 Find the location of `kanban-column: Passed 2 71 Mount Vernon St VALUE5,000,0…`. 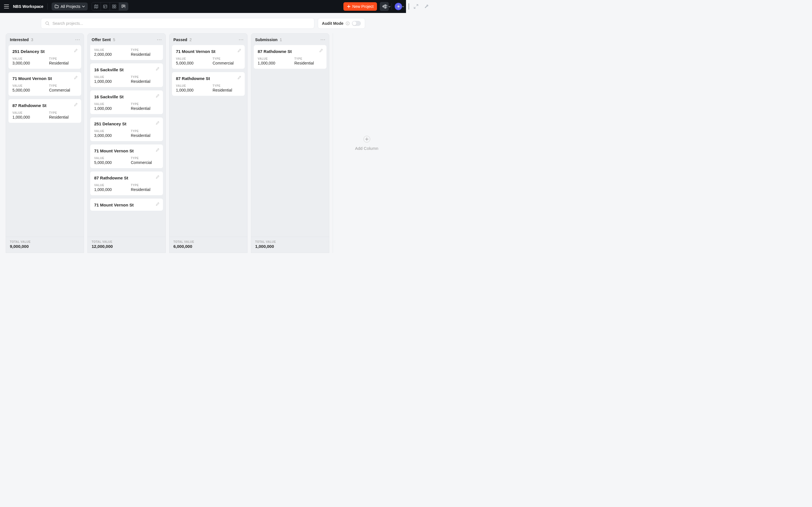

kanban-column: Passed 2 71 Mount Vernon St VALUE5,000,0… is located at coordinates (208, 143).